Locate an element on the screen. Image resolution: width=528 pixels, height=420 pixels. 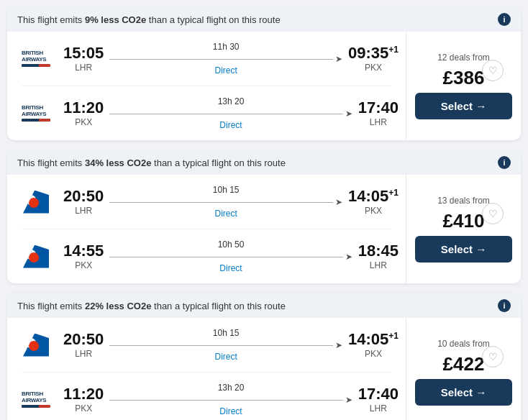
arrive-time-block: 14:05+1 PKX is located at coordinates (373, 201).